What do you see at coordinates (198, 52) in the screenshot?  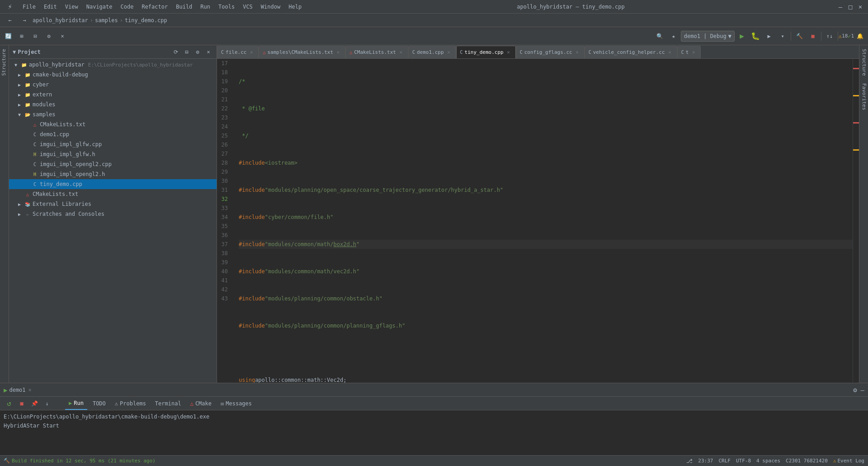 I see `project-settings-button: ⚙` at bounding box center [198, 52].